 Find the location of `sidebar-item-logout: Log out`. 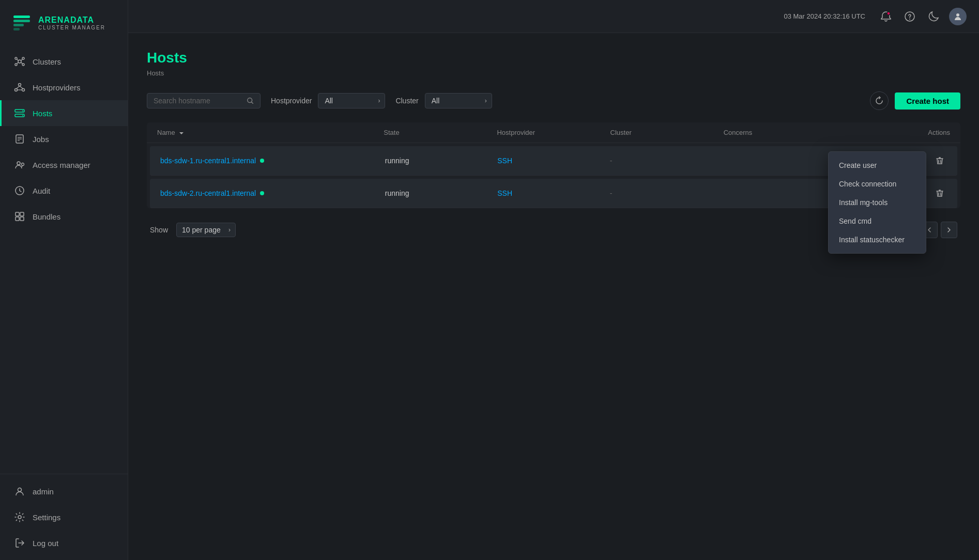

sidebar-item-logout: Log out is located at coordinates (64, 543).